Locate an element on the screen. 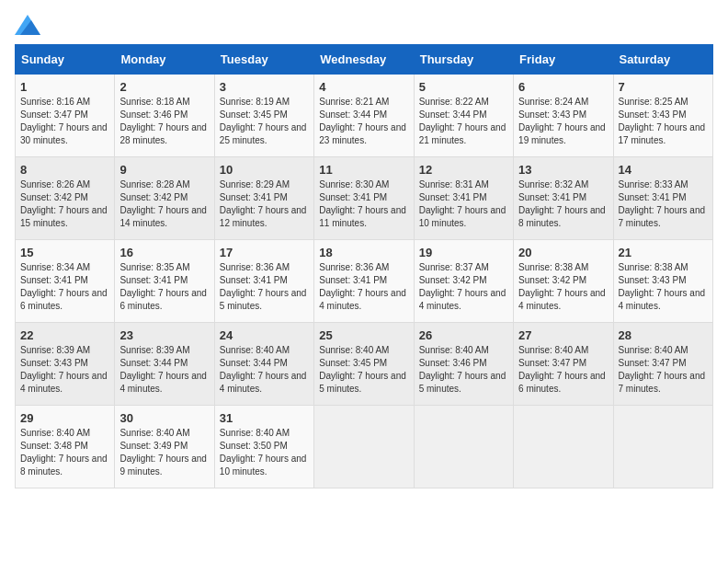  day-number: 21 is located at coordinates (664, 252).